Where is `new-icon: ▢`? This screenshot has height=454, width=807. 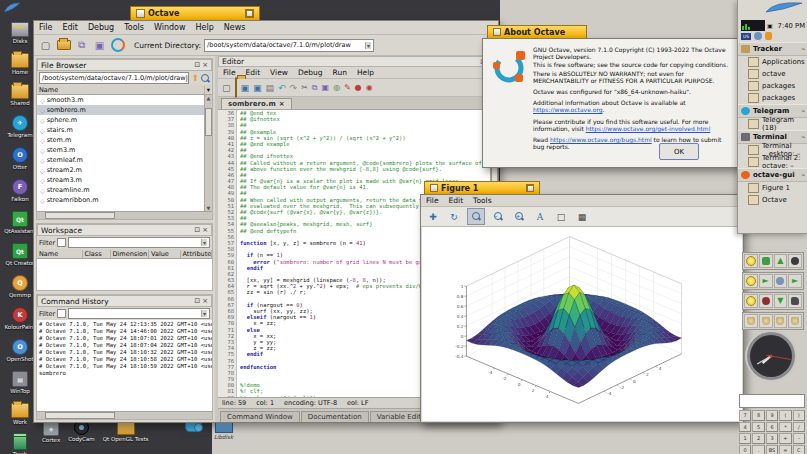 new-icon: ▢ is located at coordinates (226, 88).